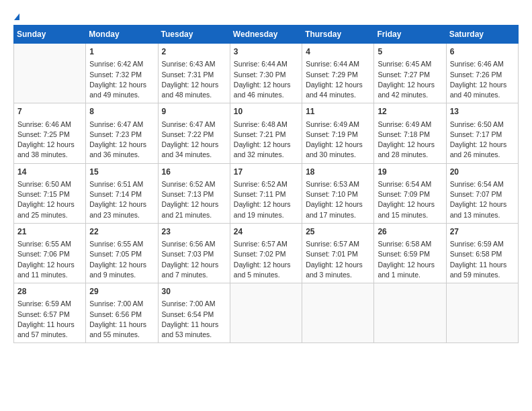 Image resolution: width=532 pixels, height=411 pixels. What do you see at coordinates (194, 64) in the screenshot?
I see `sunrise-text: Sunrise: 6:43 AM` at bounding box center [194, 64].